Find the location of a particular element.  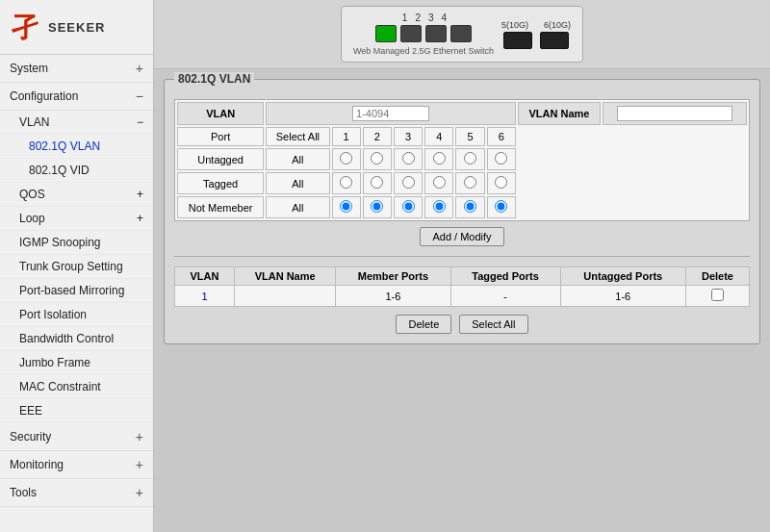

notmember-radio-2-input is located at coordinates (377, 206).